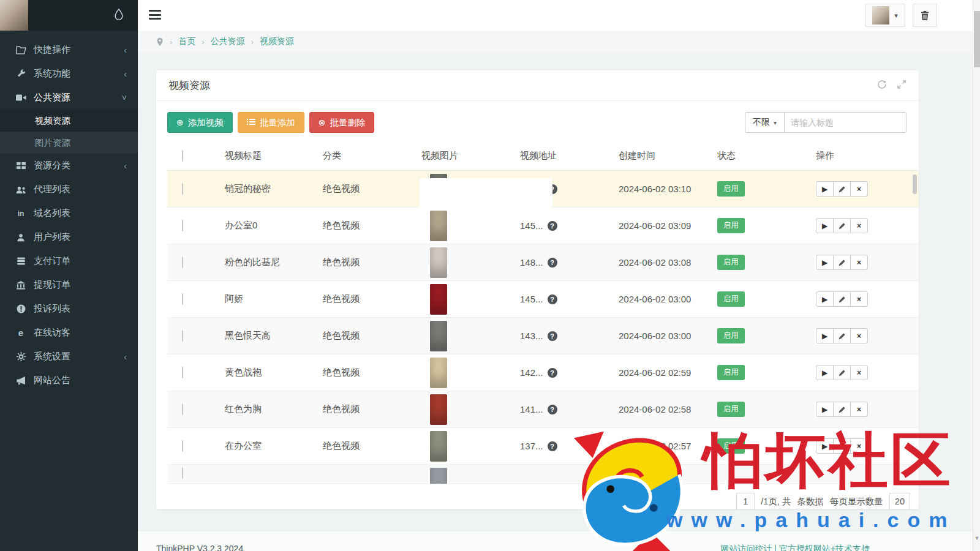  Describe the element at coordinates (69, 121) in the screenshot. I see `sidebar-subitem-2-0: 视频资源` at that location.